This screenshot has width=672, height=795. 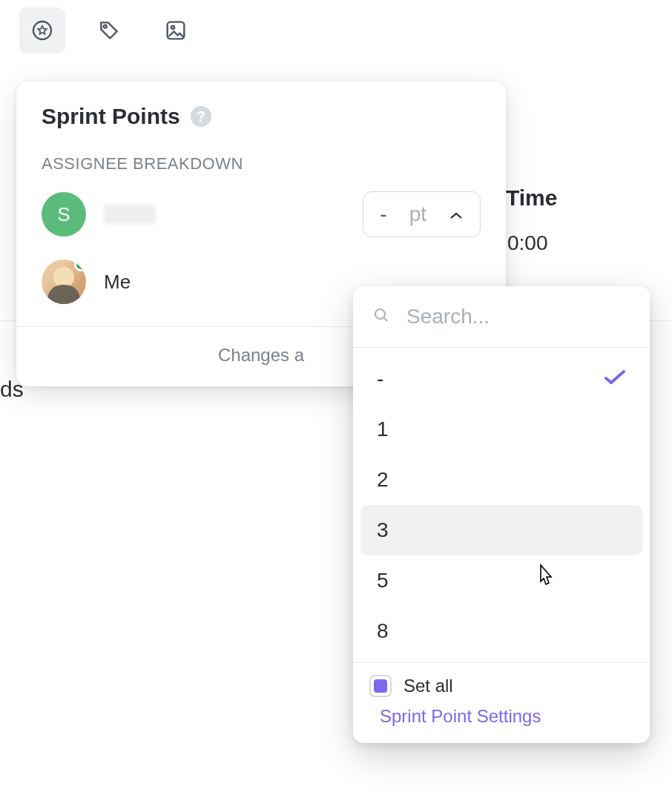 I want to click on option-label: 5, so click(x=383, y=581).